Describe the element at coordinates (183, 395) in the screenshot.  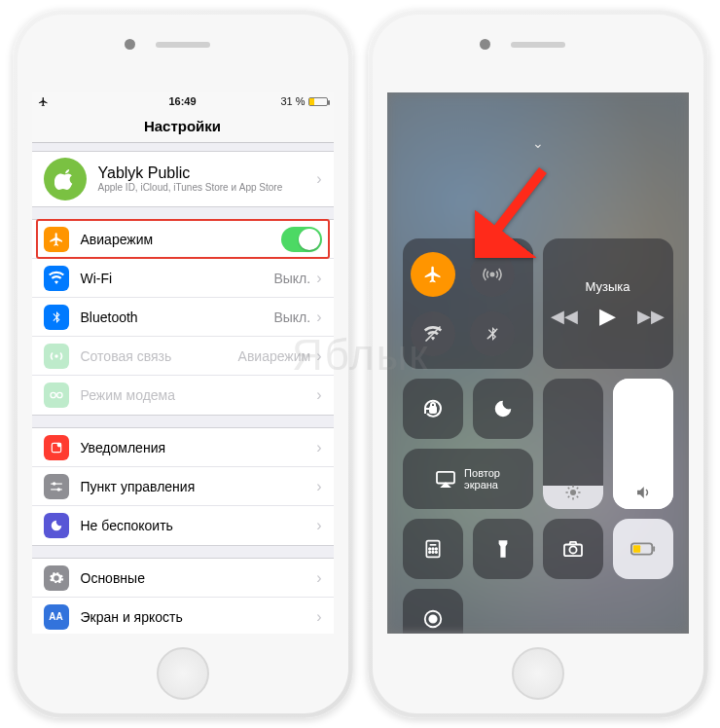
I see `hotspot-row: Режим модема ›` at that location.